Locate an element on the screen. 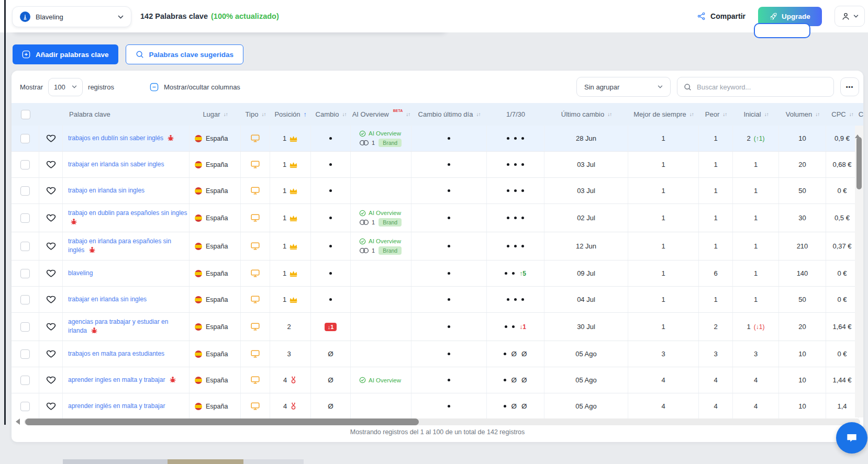  column-header-cambio_ultimo_dia: Cambio último día↓↑ is located at coordinates (449, 114).